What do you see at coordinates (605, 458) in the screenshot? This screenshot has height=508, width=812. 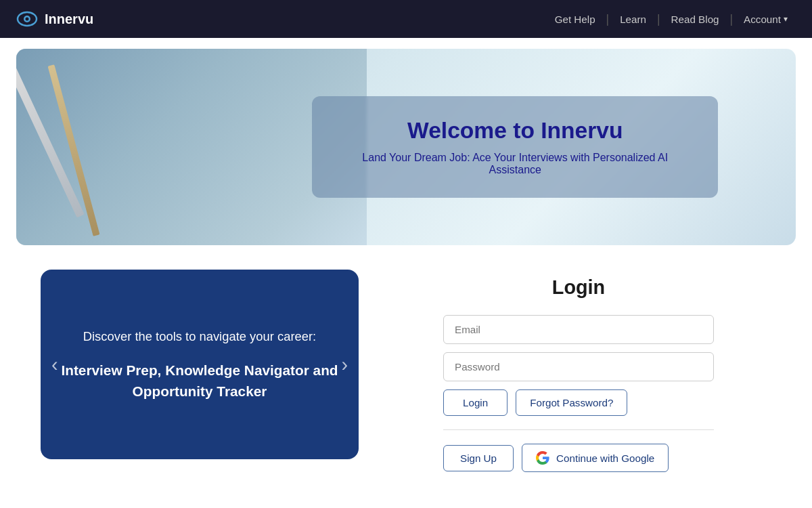 I see `google-button-label: Continue with Google` at bounding box center [605, 458].